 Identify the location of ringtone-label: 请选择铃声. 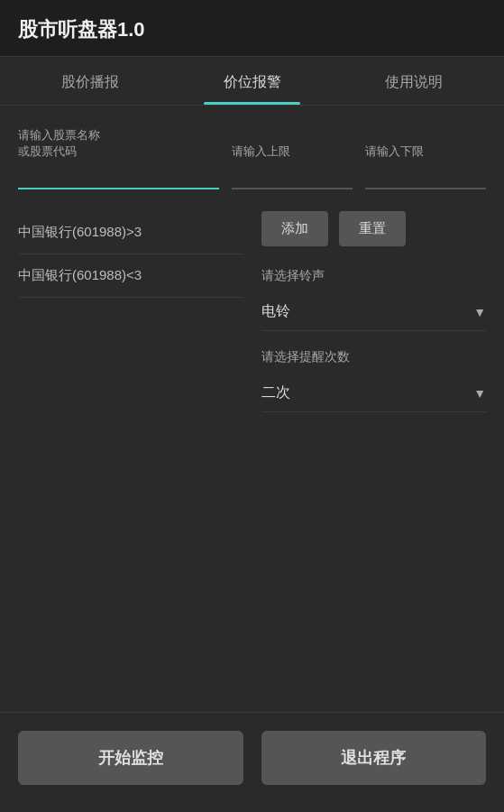
(374, 276).